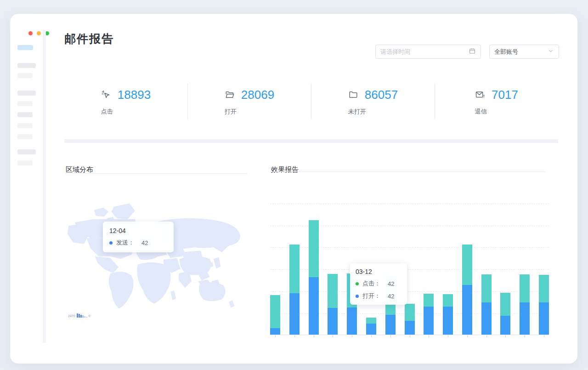 This screenshot has height=370, width=588. Describe the element at coordinates (79, 233) in the screenshot. I see `map-region-alaska` at that location.